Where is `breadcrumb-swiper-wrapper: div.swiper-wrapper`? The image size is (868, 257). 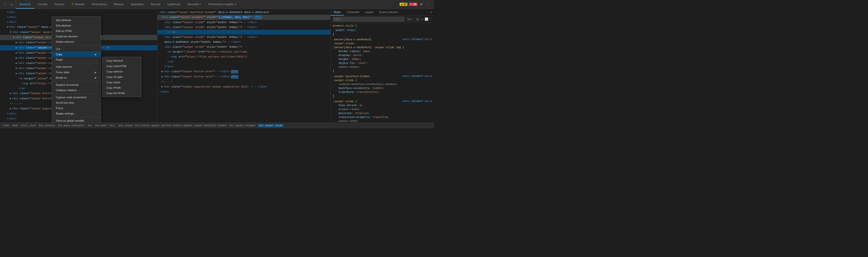 breadcrumb-swiper-wrapper: div.swiper-wrapper is located at coordinates (243, 126).